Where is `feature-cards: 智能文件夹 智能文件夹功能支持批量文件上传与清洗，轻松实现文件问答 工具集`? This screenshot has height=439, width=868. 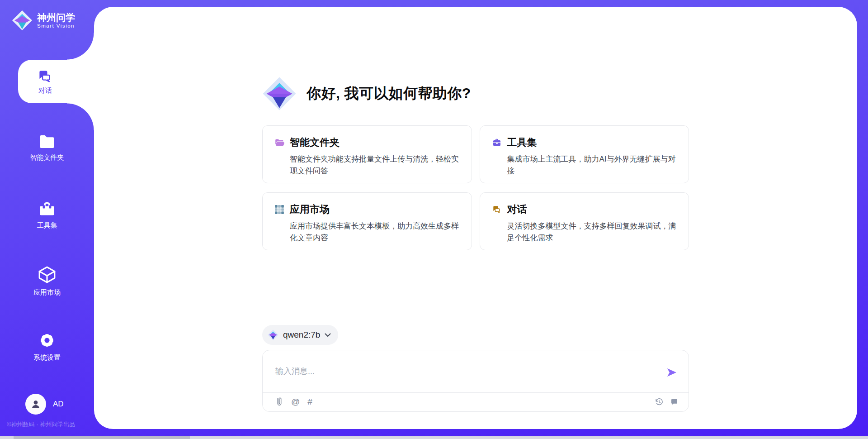
feature-cards: 智能文件夹 智能文件夹功能支持批量文件上传与清洗，轻松实现文件问答 工具集 is located at coordinates (476, 188).